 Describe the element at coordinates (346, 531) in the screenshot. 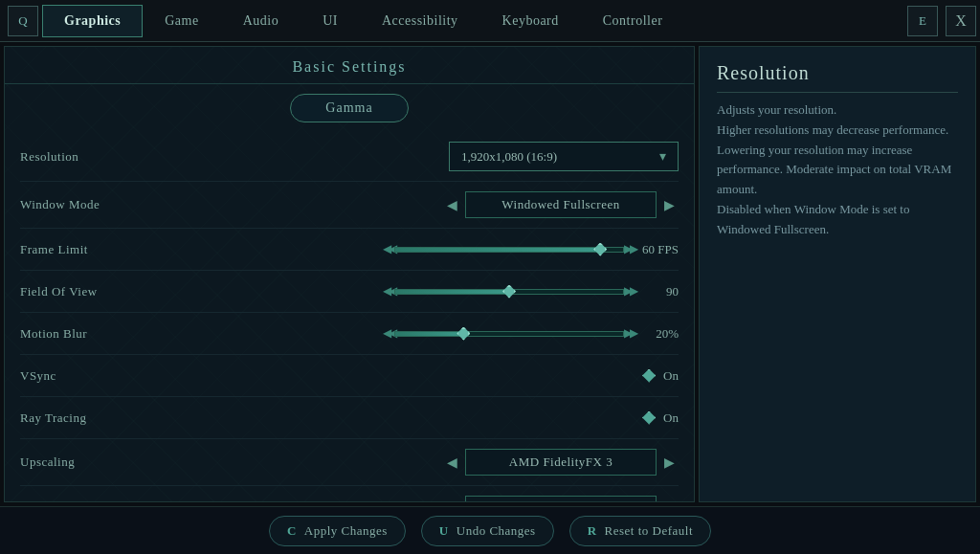

I see `apply-label: Apply Changes` at that location.